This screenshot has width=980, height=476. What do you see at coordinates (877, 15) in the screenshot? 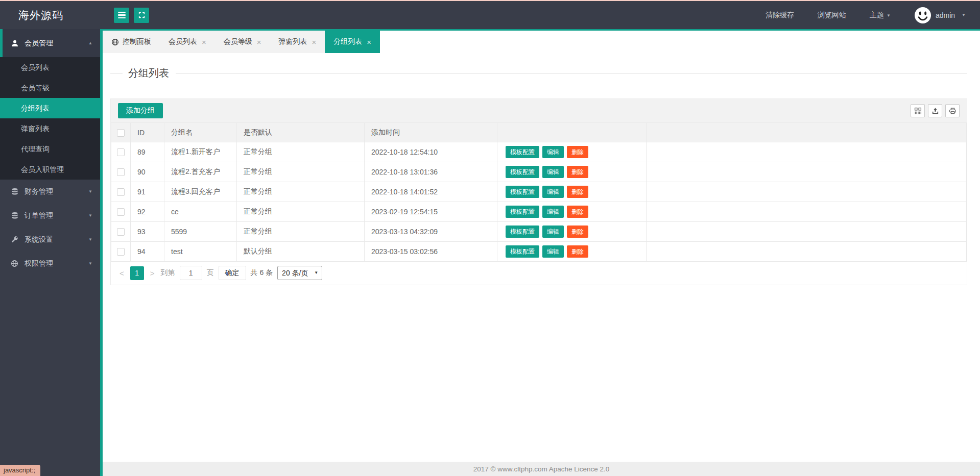
I see `theme-label: 主题` at bounding box center [877, 15].